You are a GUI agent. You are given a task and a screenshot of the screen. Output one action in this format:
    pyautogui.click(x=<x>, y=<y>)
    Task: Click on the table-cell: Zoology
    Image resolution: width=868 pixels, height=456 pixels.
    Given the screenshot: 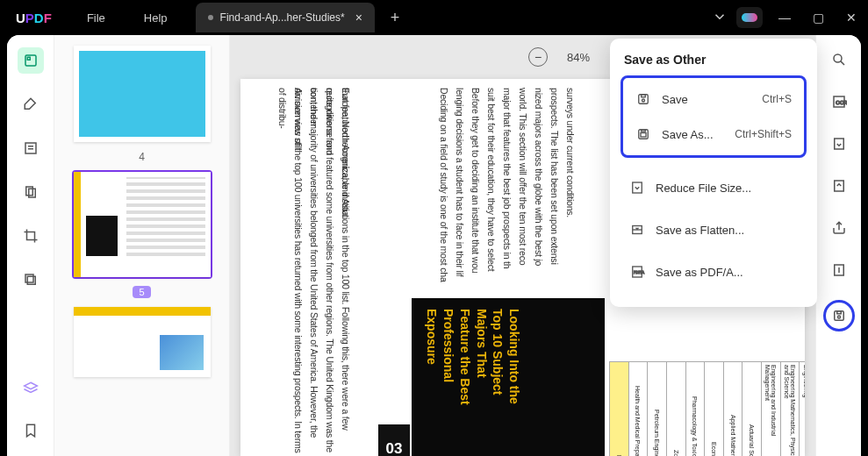 What is the action you would take?
    pyautogui.click(x=676, y=452)
    